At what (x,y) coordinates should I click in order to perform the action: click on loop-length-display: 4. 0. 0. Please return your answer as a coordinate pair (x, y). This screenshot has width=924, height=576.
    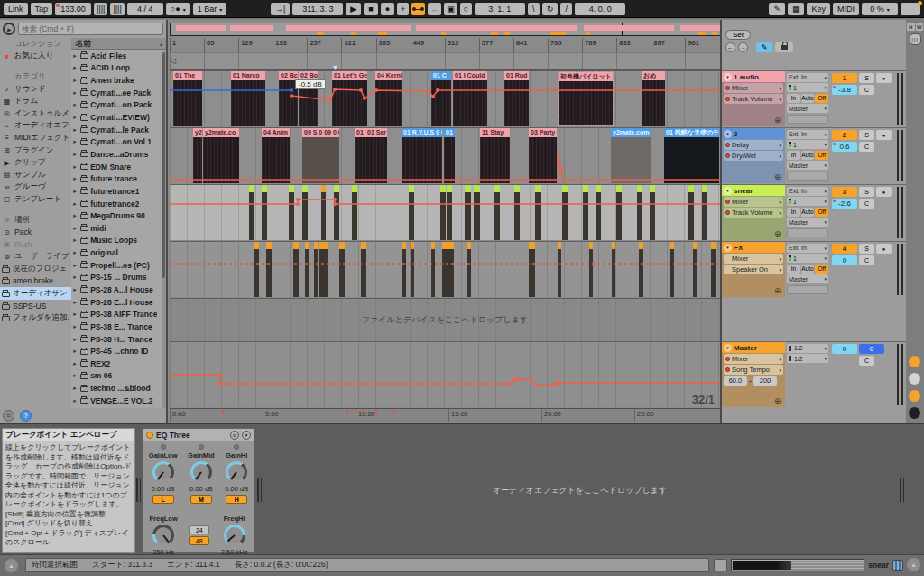
    Looking at the image, I should click on (600, 9).